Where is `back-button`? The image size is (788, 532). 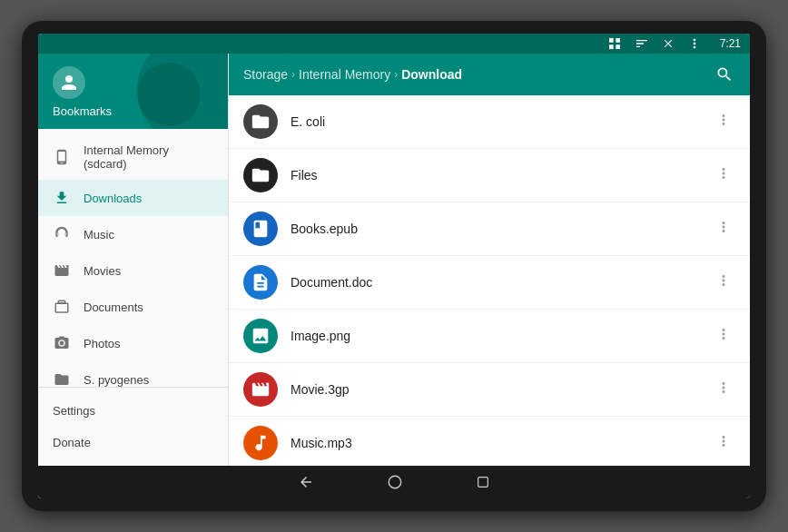
back-button is located at coordinates (306, 482).